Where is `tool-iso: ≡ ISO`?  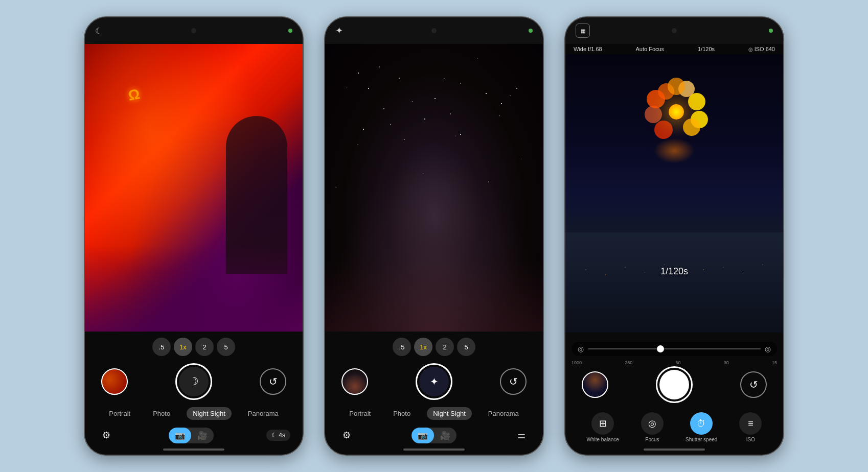
tool-iso: ≡ ISO is located at coordinates (750, 427).